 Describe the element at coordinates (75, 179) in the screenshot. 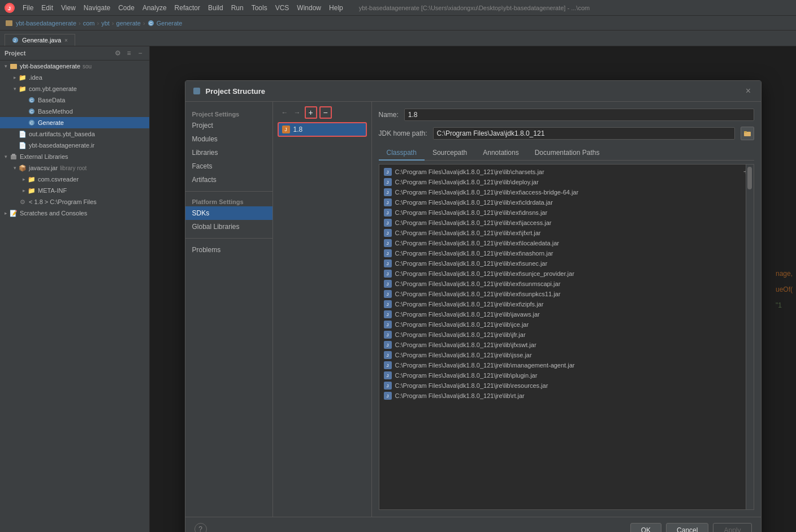

I see `tree-item-csvreader: ▸ 📁 com.csvreader` at that location.